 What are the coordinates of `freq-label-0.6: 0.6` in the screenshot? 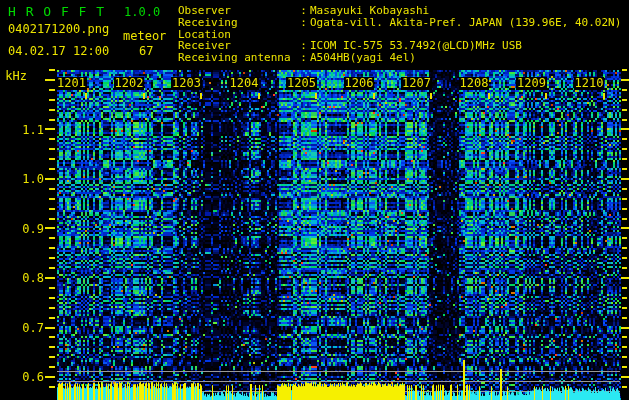 It's located at (32, 377).